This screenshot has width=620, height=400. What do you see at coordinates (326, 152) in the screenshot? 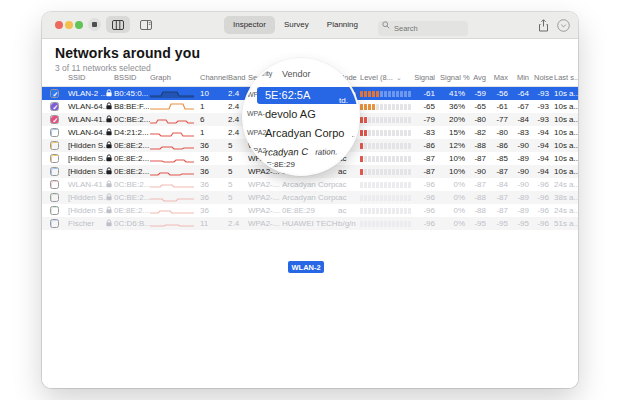
I see `lens-edge-fragment: ration.` at bounding box center [326, 152].